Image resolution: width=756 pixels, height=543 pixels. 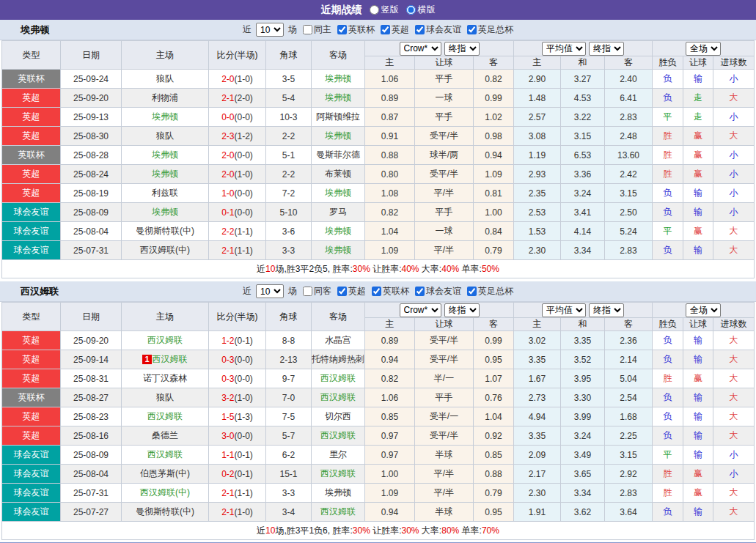 I want to click on match-row: 英联杯25-09-24狼队2-0(1-0)3-5埃弗顿1.06平手0.822.9…, so click(x=378, y=79).